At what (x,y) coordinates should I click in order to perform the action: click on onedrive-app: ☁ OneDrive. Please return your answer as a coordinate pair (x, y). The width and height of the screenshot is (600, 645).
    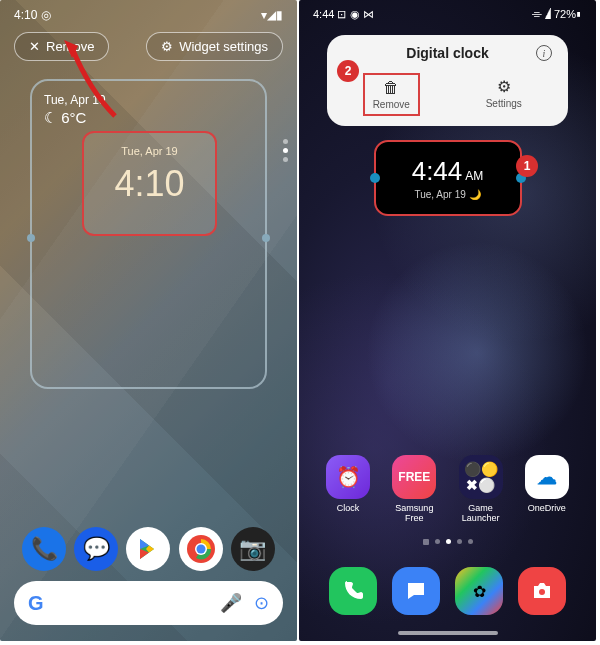
    Looking at the image, I should click on (547, 489).